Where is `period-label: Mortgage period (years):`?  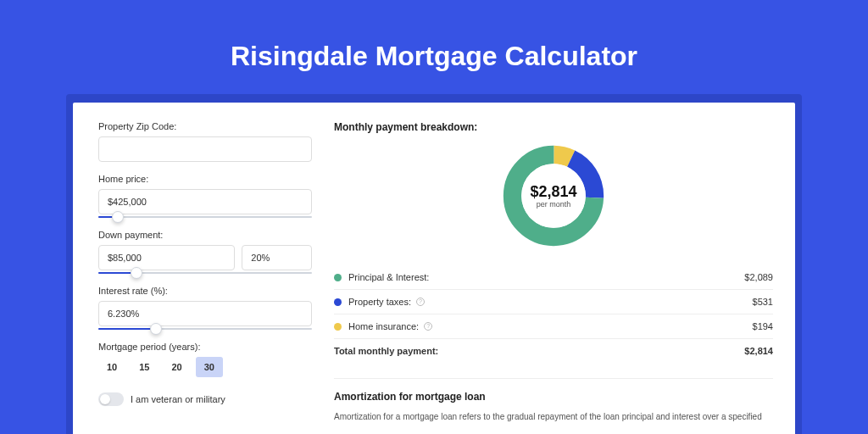 period-label: Mortgage period (years): is located at coordinates (205, 347).